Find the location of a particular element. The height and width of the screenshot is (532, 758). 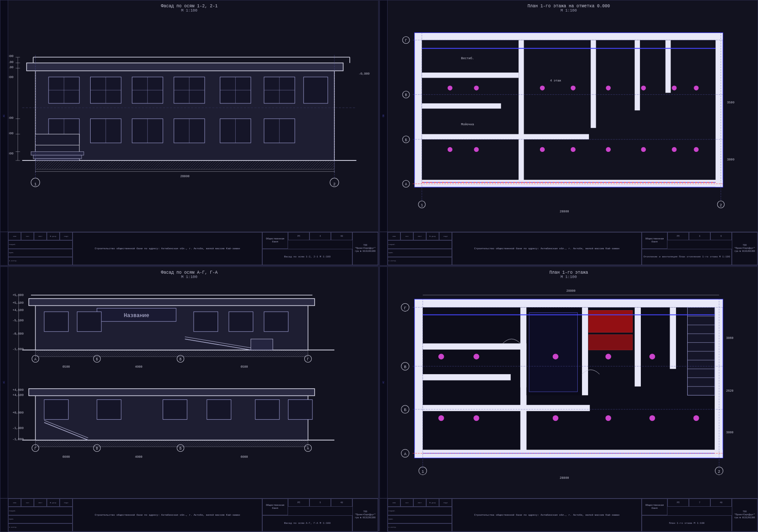

svg-text: +0,900 is located at coordinates (18, 413).